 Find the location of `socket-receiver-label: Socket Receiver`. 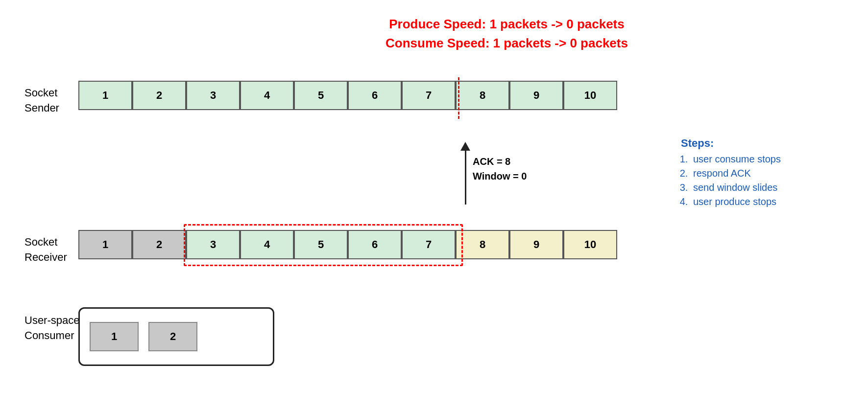

socket-receiver-label: Socket Receiver is located at coordinates (46, 250).